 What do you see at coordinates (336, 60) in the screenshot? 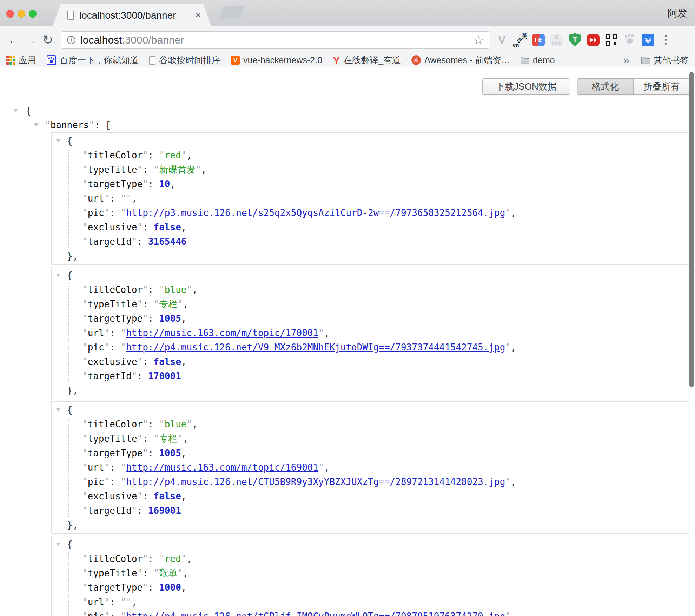
I see `youdao-y-icon: Y` at bounding box center [336, 60].